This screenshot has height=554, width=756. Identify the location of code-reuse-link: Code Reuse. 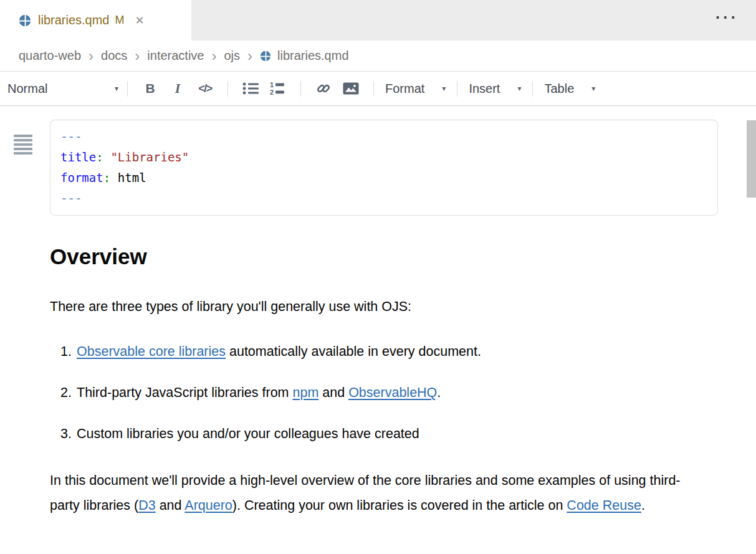
(604, 505).